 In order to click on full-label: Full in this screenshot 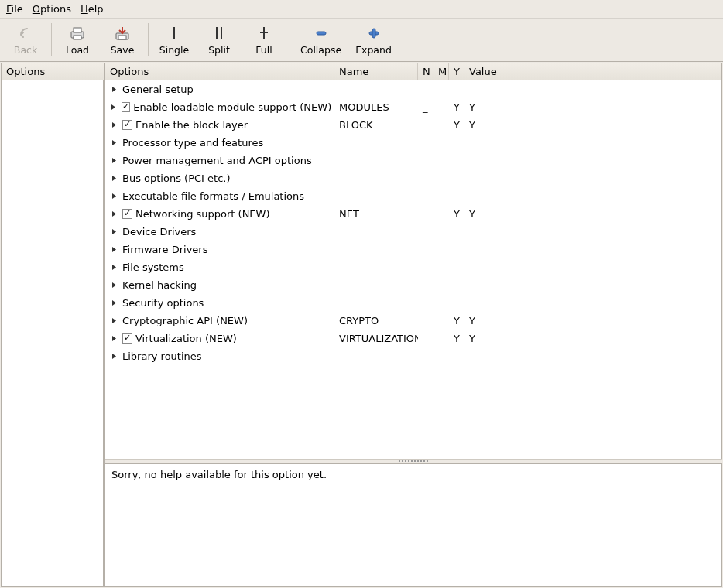, I will do `click(263, 50)`.